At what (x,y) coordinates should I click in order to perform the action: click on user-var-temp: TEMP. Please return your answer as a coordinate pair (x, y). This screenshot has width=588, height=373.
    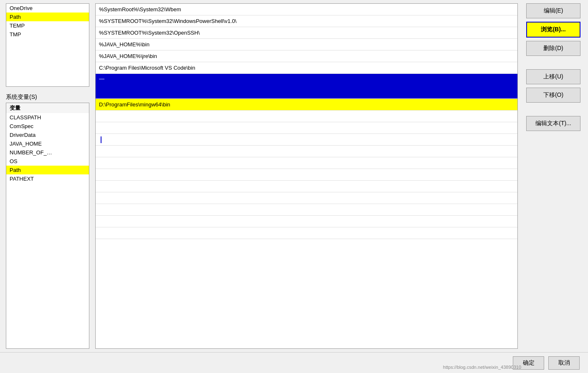
    Looking at the image, I should click on (48, 26).